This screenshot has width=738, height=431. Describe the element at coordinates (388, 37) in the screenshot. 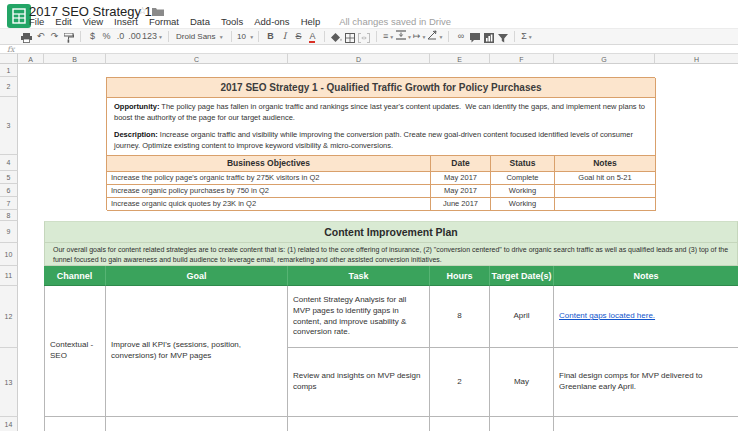

I see `horizontal-align-button: ≡▼` at that location.